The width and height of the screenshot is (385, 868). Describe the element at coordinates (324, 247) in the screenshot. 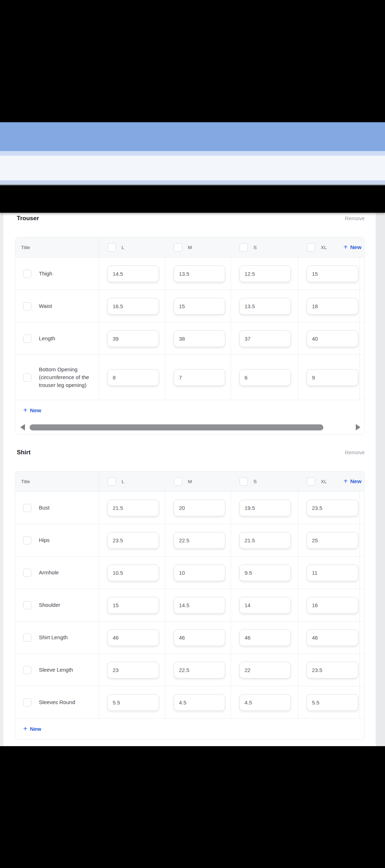

I see `column-label: XL` at that location.